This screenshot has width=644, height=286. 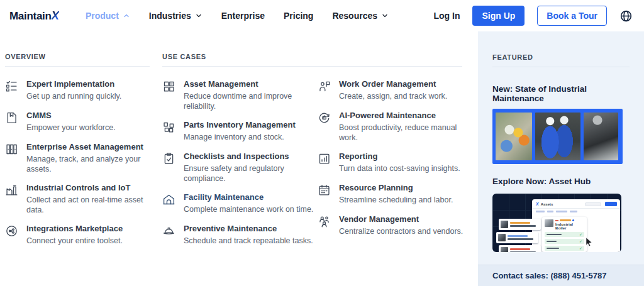 What do you see at coordinates (572, 16) in the screenshot?
I see `book-tour-button: Book a Tour` at bounding box center [572, 16].